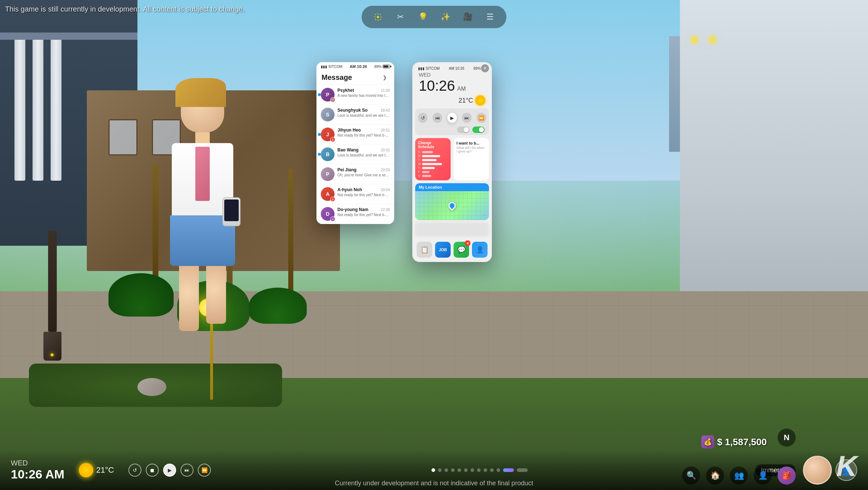  I want to click on sched-day-t1: T, so click(420, 160).